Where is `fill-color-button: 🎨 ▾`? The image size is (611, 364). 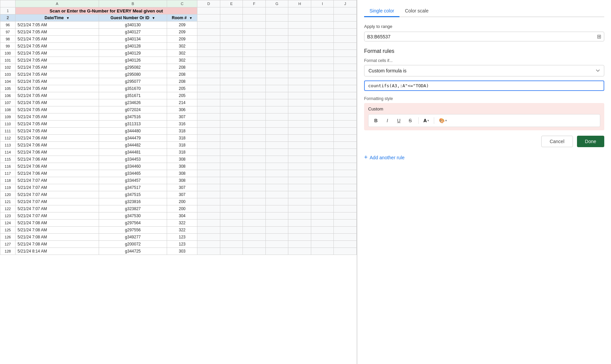
fill-color-button: 🎨 ▾ is located at coordinates (443, 121).